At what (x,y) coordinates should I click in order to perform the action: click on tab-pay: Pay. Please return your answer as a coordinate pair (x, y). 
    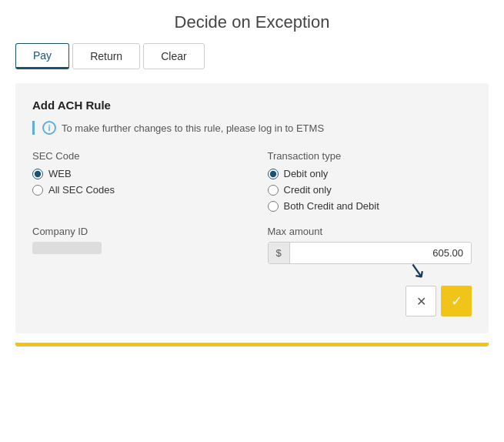
    Looking at the image, I should click on (42, 56).